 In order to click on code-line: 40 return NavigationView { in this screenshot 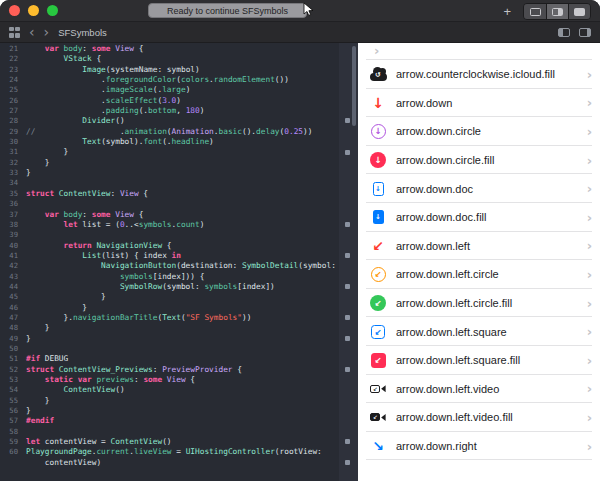, I will do `click(179, 246)`.